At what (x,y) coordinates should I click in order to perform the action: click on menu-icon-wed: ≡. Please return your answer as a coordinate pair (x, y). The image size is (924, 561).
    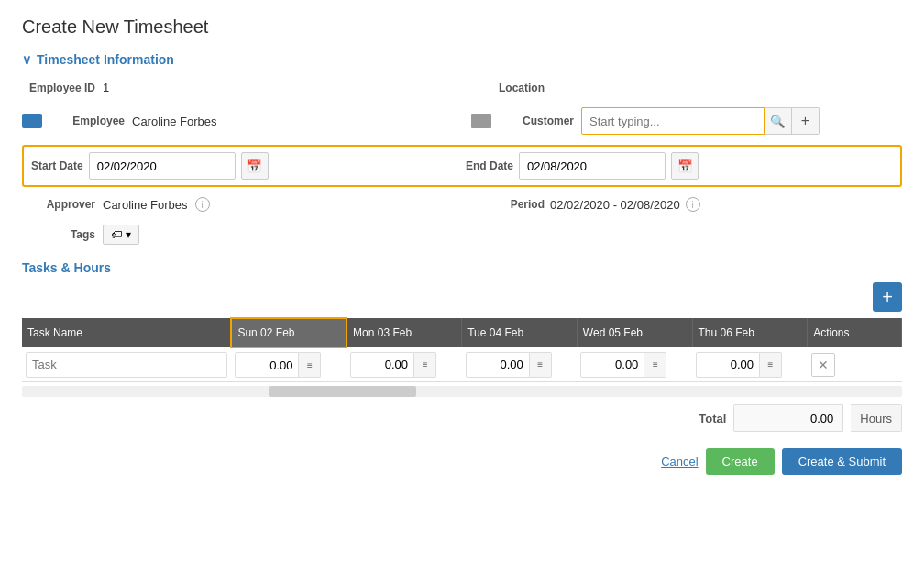
    Looking at the image, I should click on (655, 365).